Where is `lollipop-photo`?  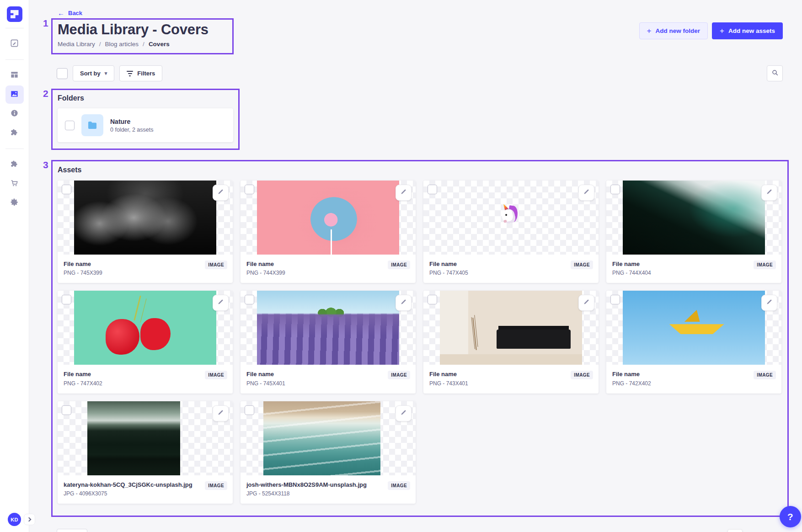
lollipop-photo is located at coordinates (328, 218).